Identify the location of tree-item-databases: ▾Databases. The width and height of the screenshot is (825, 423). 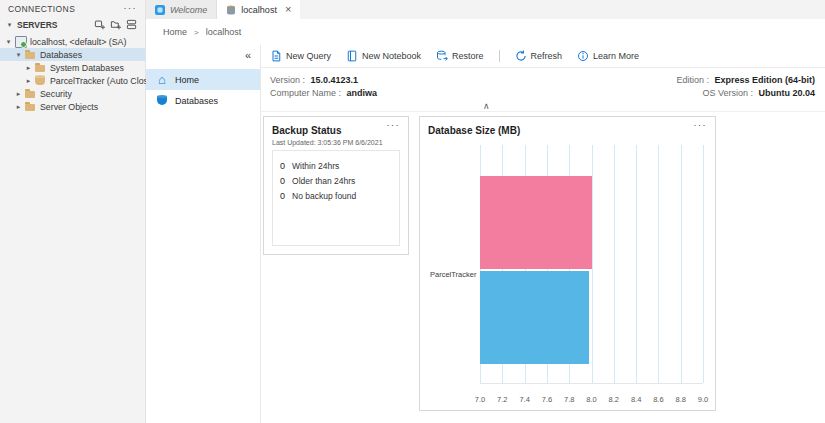
(72, 54).